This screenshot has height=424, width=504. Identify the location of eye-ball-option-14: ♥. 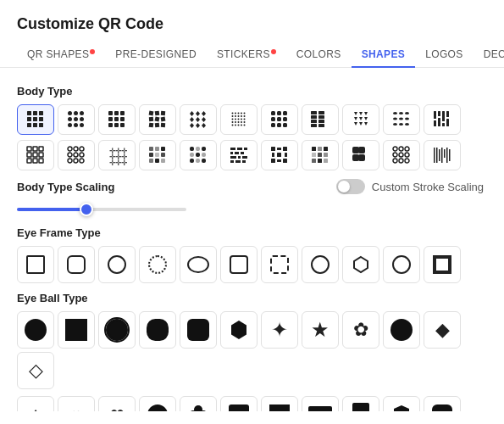
(76, 404).